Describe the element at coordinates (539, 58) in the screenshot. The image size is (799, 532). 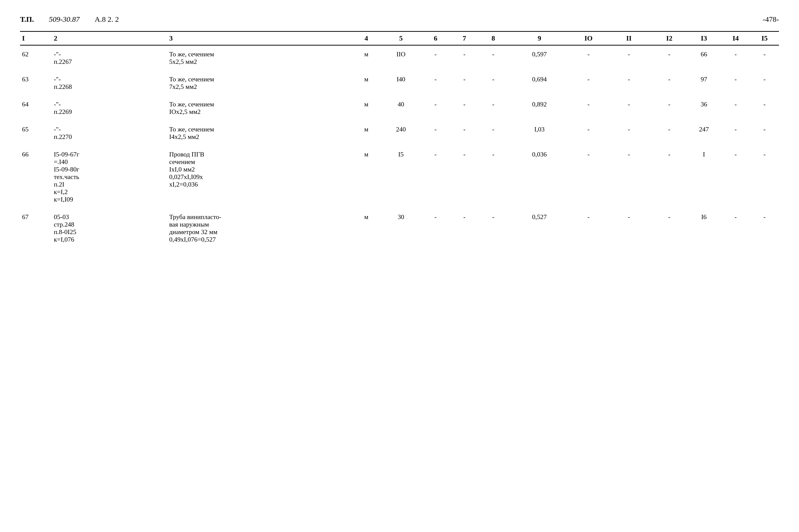
I see `table-cell: 0,597` at that location.